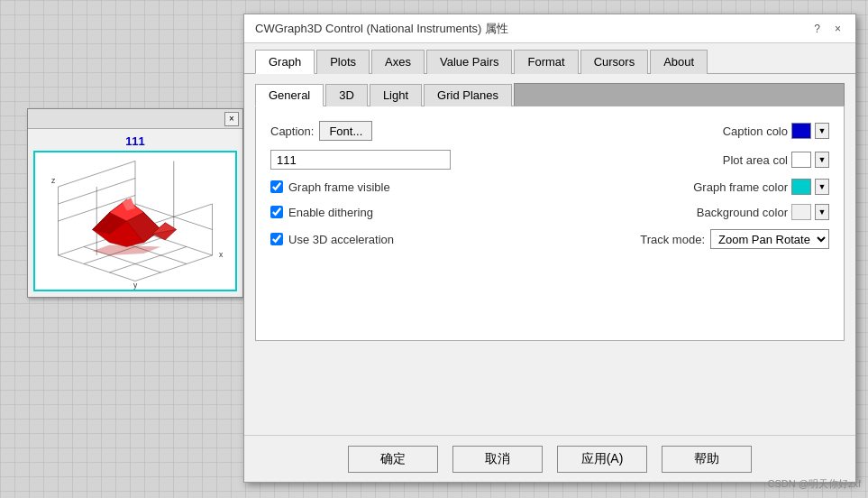 The height and width of the screenshot is (498, 868). Describe the element at coordinates (277, 212) in the screenshot. I see `enable-dithering-checkbox` at that location.